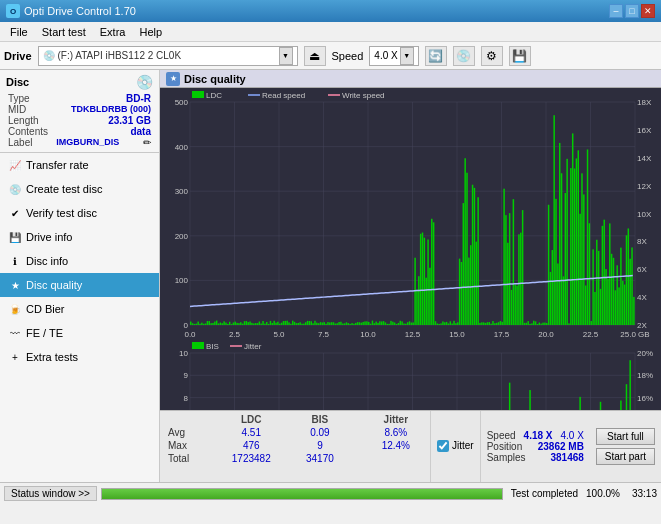  Describe the element at coordinates (320, 446) in the screenshot. I see `max-bis: 9` at that location.